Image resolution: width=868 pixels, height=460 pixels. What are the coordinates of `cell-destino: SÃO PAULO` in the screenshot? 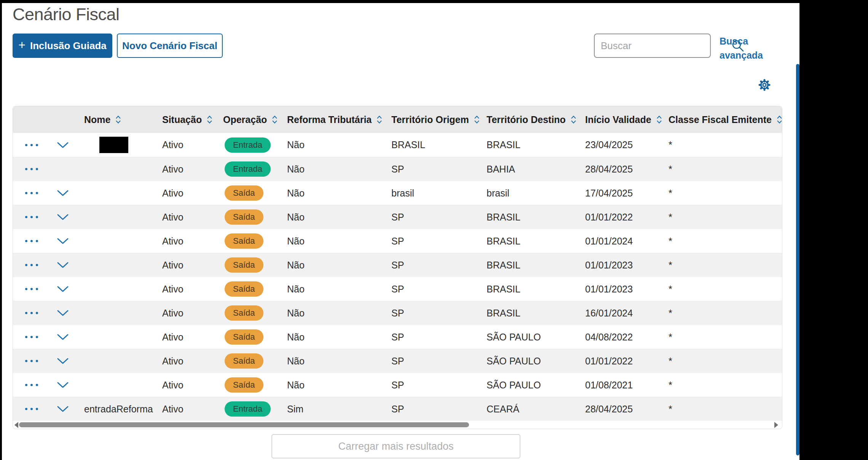 It's located at (514, 361).